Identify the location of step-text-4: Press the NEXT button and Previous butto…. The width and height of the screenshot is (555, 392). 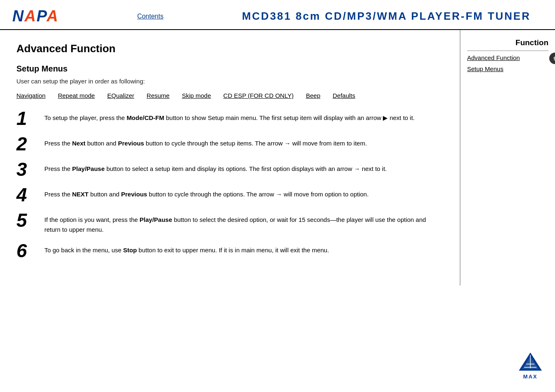
(206, 194).